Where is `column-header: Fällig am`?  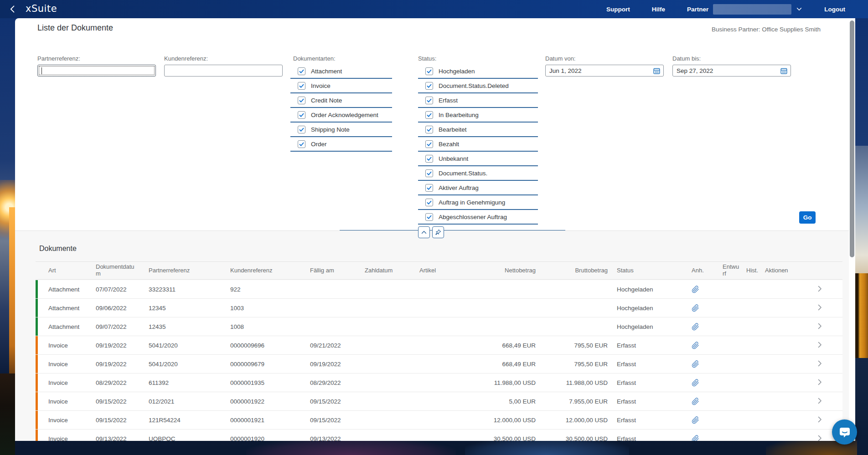 column-header: Fällig am is located at coordinates (337, 271).